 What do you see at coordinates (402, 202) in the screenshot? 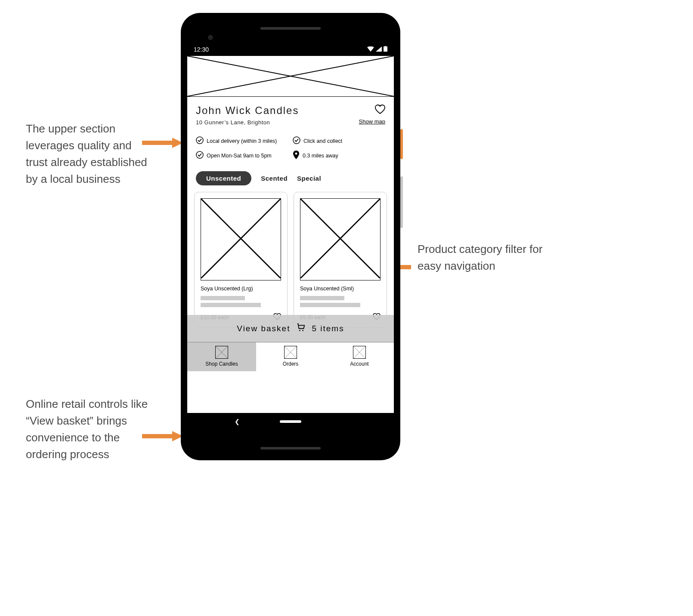
I see `volume-button` at bounding box center [402, 202].